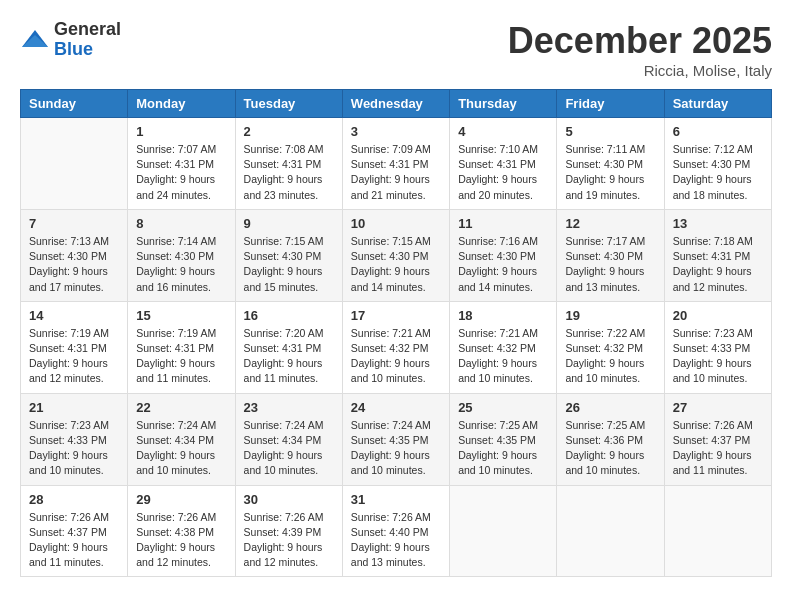  I want to click on day-number: 4, so click(503, 132).